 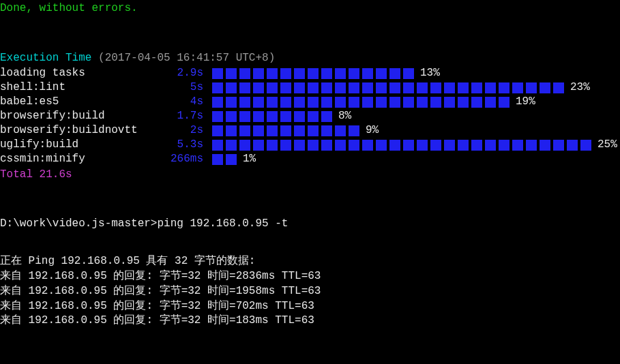 I want to click on task-percent: 8%, so click(x=345, y=116).